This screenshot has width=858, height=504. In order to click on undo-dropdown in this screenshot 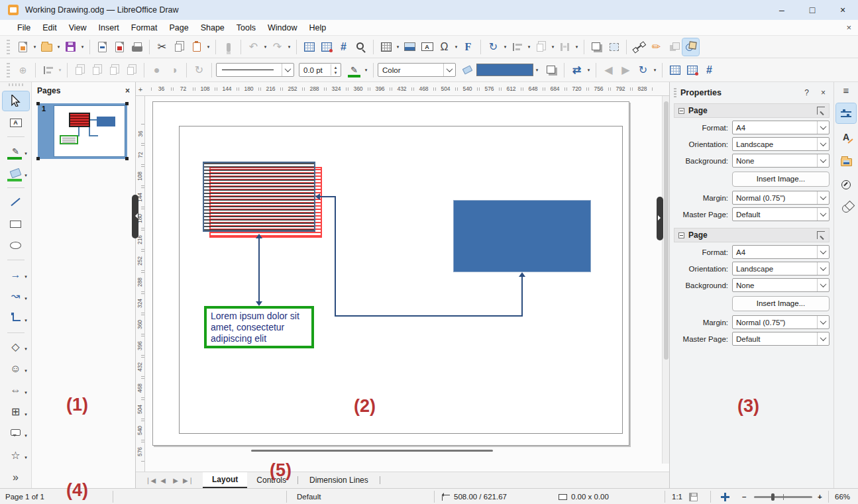, I will do `click(265, 47)`.